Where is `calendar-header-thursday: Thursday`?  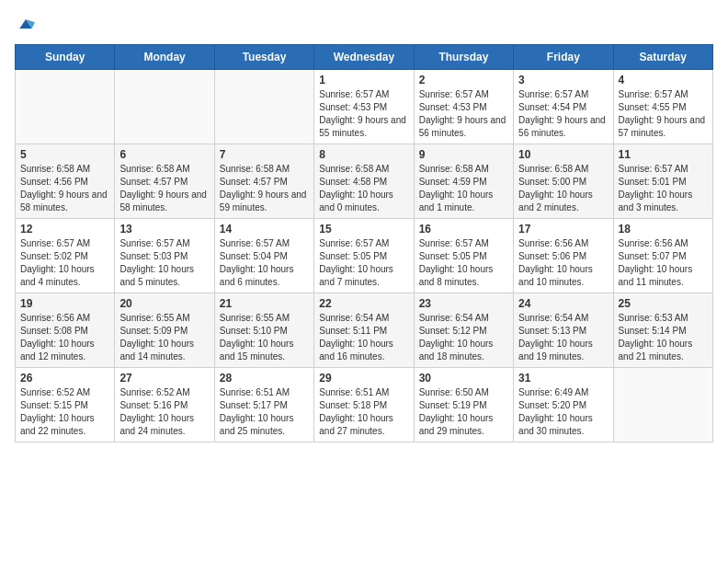
calendar-header-thursday: Thursday is located at coordinates (463, 57).